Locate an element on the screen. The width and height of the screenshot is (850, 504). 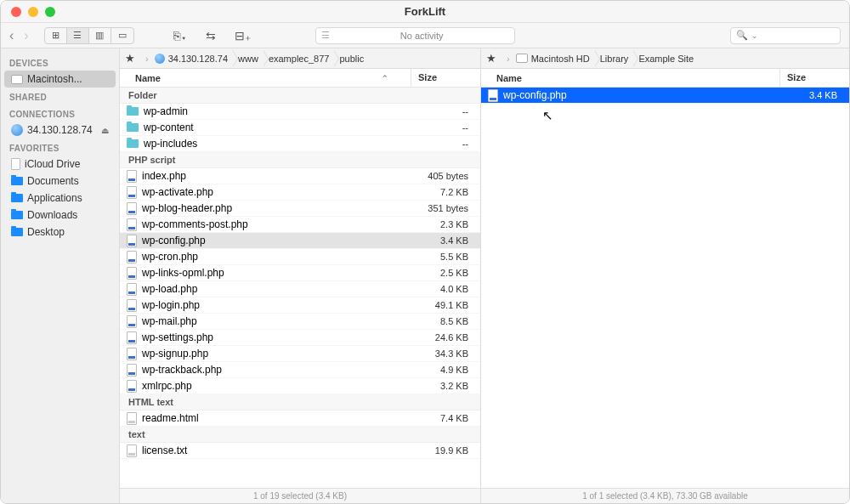
sync-button: ⇆ is located at coordinates (211, 36).